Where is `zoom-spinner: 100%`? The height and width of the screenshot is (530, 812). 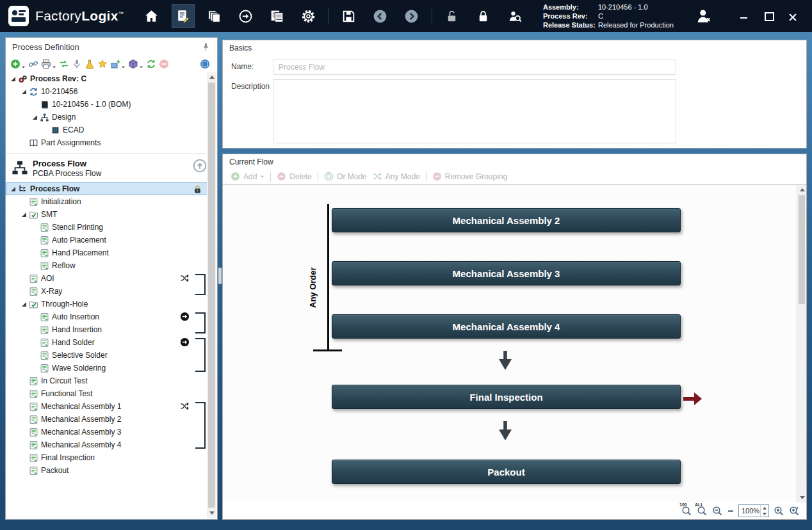 zoom-spinner: 100% is located at coordinates (754, 511).